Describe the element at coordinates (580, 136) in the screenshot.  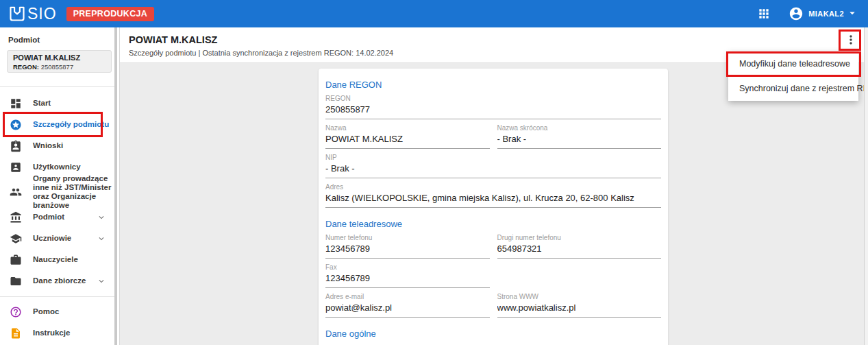
I see `field-nazwa-skrocona: Nazwa skrócona - Brak -` at that location.